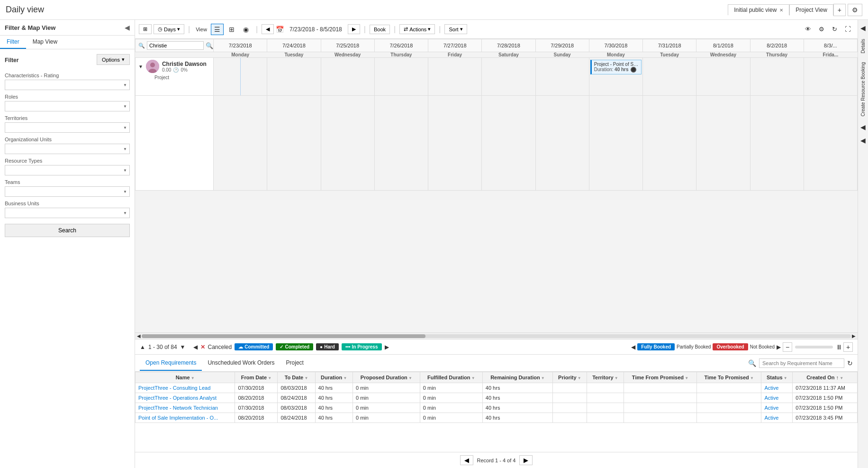 The image size is (868, 468). What do you see at coordinates (386, 377) in the screenshot?
I see `col-proposed-duration: Proposed Duration` at bounding box center [386, 377].